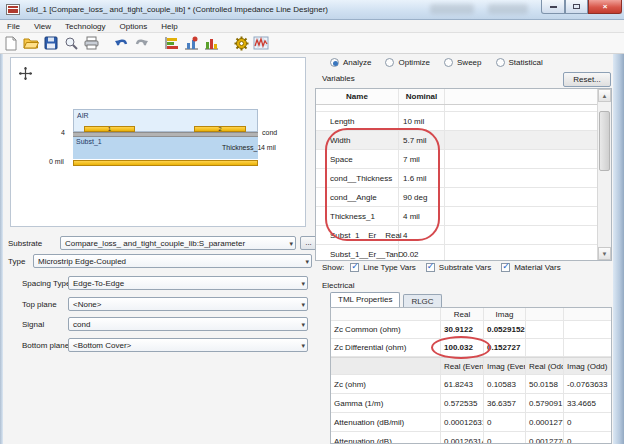 The height and width of the screenshot is (444, 624). Describe the element at coordinates (141, 44) in the screenshot. I see `redo-icon` at that location.